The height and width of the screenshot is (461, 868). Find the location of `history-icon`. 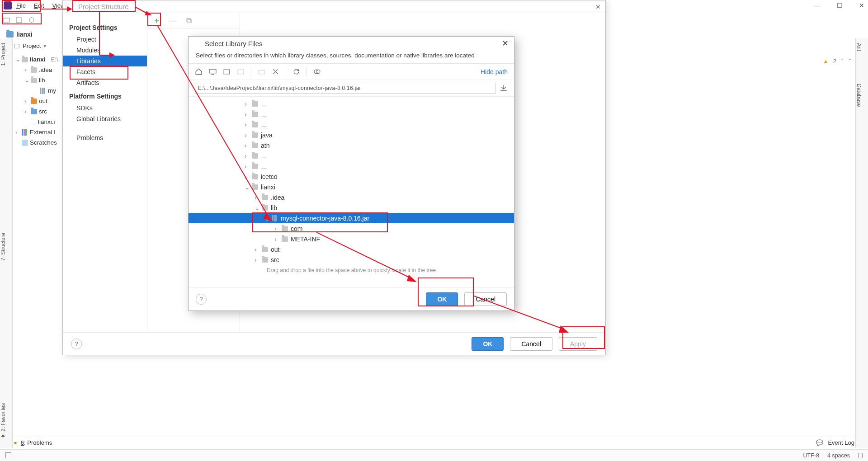

history-icon is located at coordinates (504, 88).